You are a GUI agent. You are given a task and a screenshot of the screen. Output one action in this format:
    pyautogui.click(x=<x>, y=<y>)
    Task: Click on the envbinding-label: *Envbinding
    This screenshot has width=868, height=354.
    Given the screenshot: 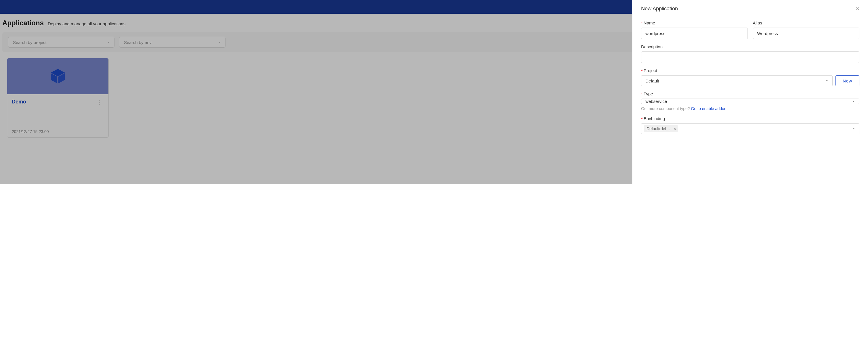 What is the action you would take?
    pyautogui.click(x=750, y=118)
    